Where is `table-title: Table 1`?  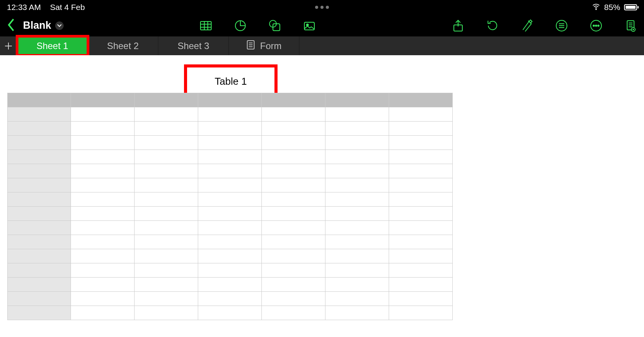 table-title: Table 1 is located at coordinates (231, 81).